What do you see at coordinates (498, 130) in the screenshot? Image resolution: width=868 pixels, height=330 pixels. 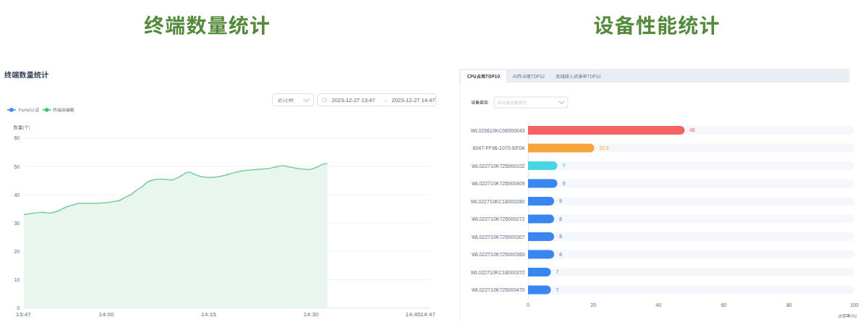 I see `svg-text: WL023610KC06000043` at bounding box center [498, 130].